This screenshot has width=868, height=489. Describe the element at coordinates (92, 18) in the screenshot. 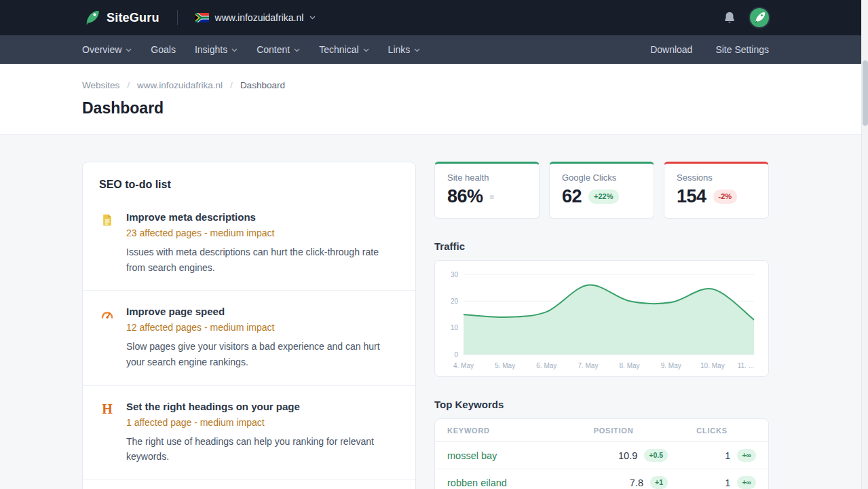

I see `siteguru-rocket-logo-icon` at that location.